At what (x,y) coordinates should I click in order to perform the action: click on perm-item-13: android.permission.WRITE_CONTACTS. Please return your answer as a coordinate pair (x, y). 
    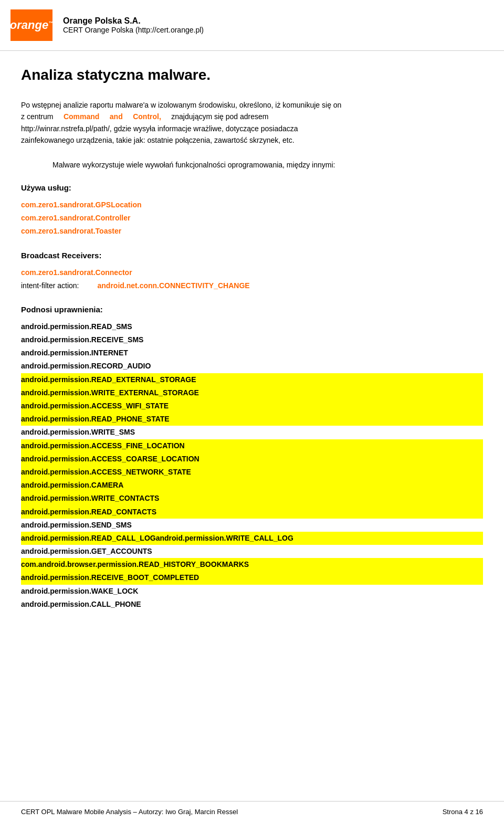
    Looking at the image, I should click on (252, 499).